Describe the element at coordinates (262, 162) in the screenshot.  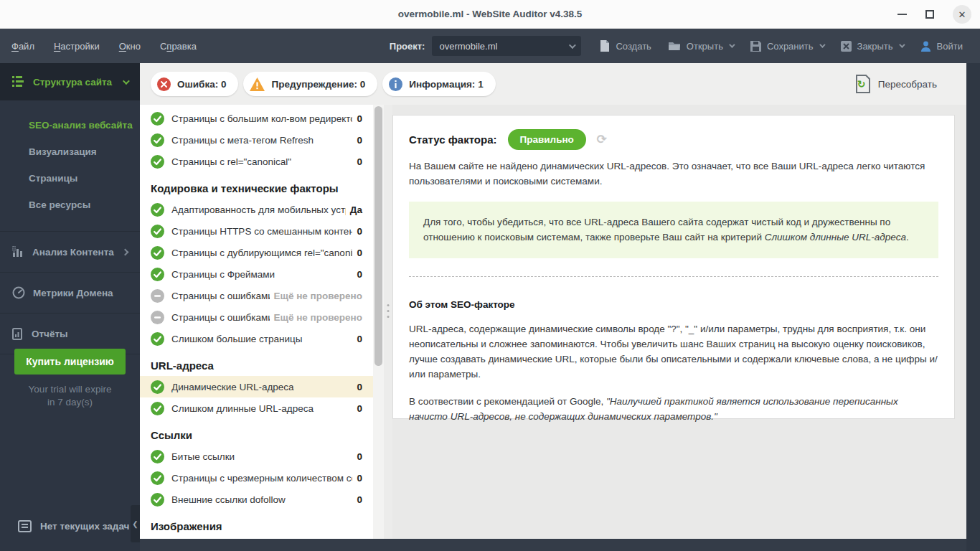
I see `factor-row-label: Страницы с rel="canonical"` at that location.